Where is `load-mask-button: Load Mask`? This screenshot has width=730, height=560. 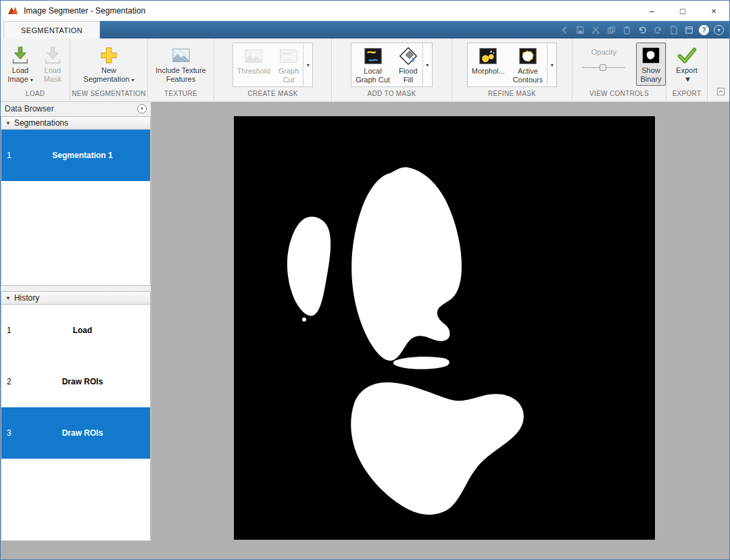 load-mask-button: Load Mask is located at coordinates (53, 64).